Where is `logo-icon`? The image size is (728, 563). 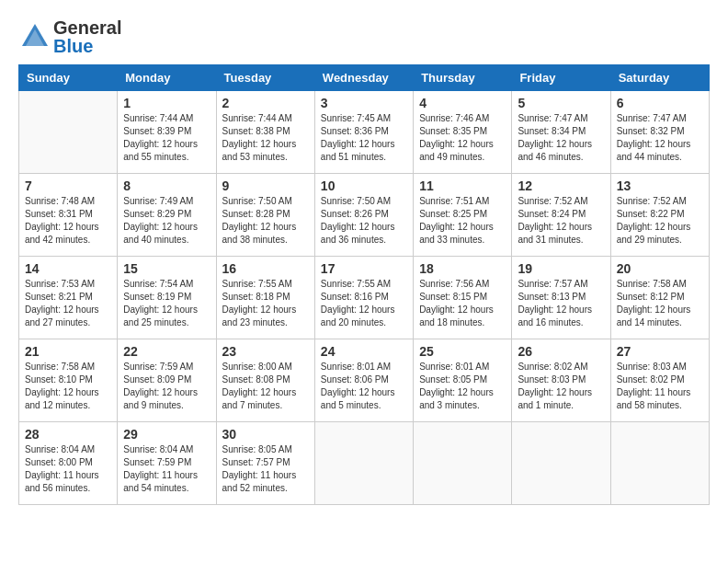 logo-icon is located at coordinates (35, 37).